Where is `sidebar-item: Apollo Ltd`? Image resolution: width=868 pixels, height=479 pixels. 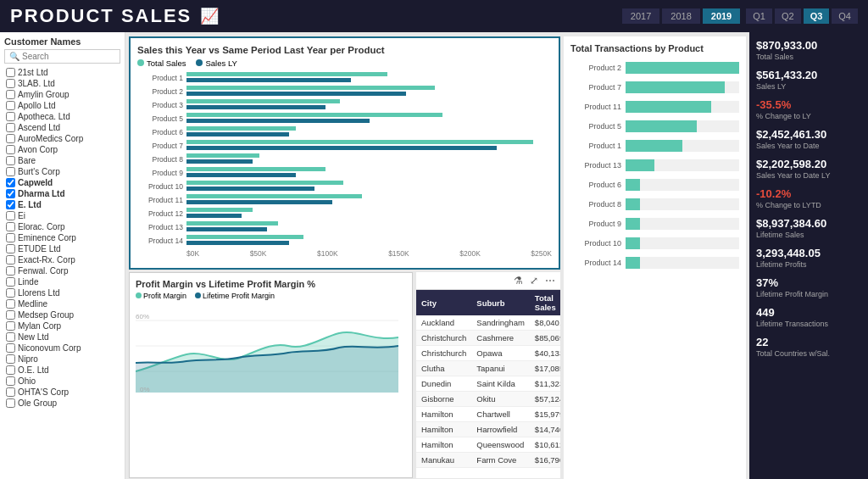
sidebar-item: Apollo Ltd is located at coordinates (63, 105).